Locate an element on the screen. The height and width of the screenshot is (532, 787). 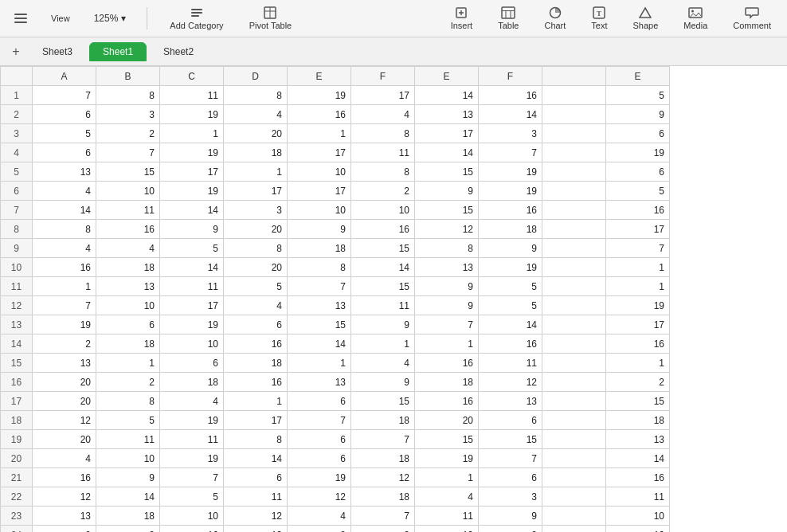
cell-r24c9 is located at coordinates (574, 529).